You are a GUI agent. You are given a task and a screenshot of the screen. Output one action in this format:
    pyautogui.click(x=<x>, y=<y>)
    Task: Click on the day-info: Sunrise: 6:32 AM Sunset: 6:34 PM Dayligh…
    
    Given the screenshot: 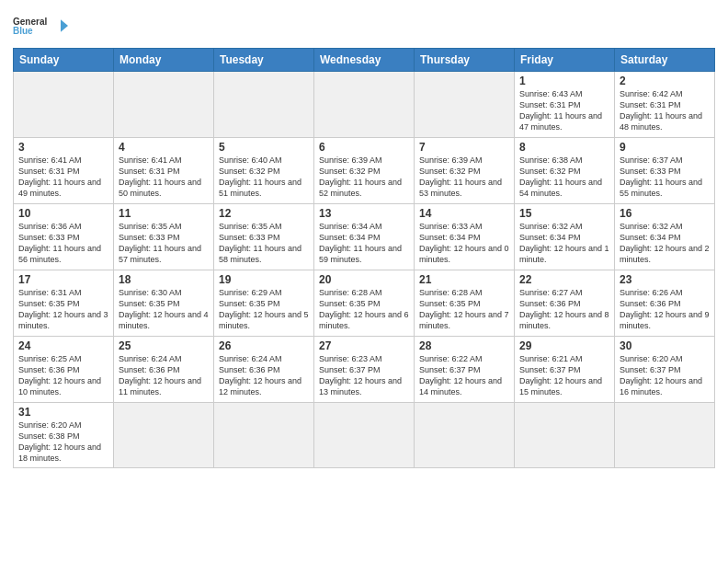 What is the action you would take?
    pyautogui.click(x=564, y=243)
    